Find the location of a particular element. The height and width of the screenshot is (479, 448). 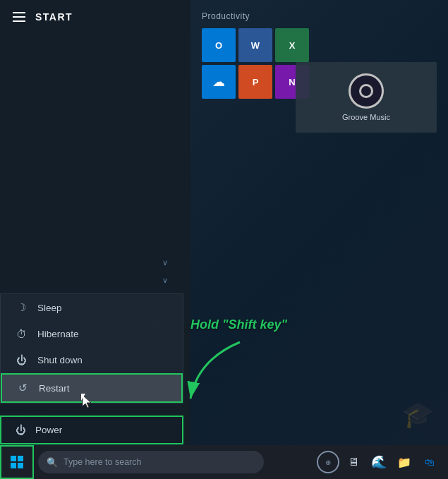

start-title: START is located at coordinates (54, 17).